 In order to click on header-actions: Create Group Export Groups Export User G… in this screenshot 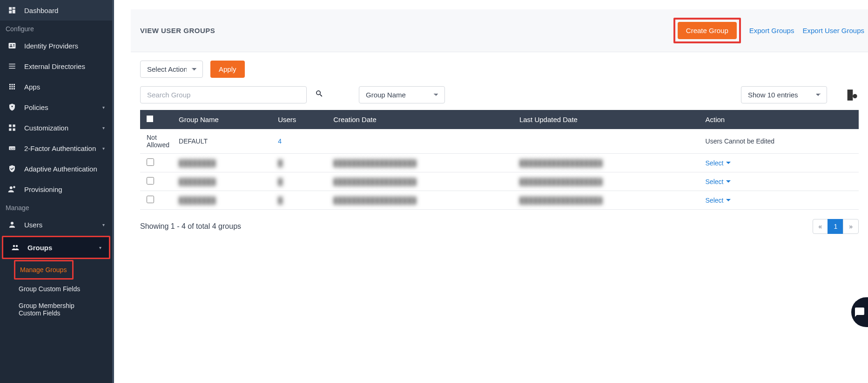, I will do `click(771, 31)`.